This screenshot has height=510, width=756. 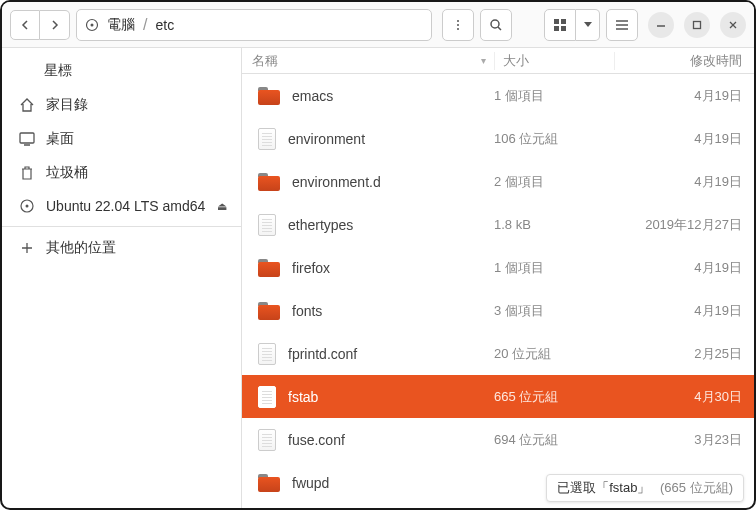 I want to click on column-headers: 名稱 ▾ 大小 修改時間, so click(x=498, y=61).